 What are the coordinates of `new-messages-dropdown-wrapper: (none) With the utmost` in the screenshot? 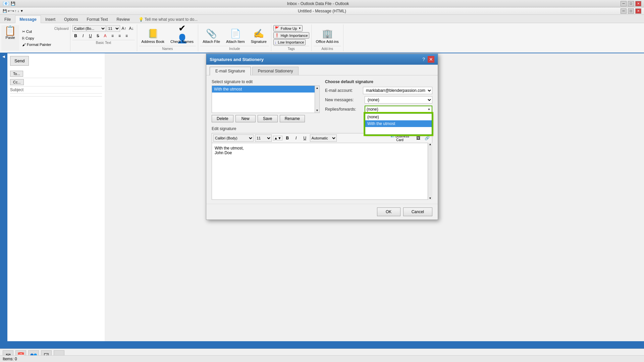 It's located at (398, 100).